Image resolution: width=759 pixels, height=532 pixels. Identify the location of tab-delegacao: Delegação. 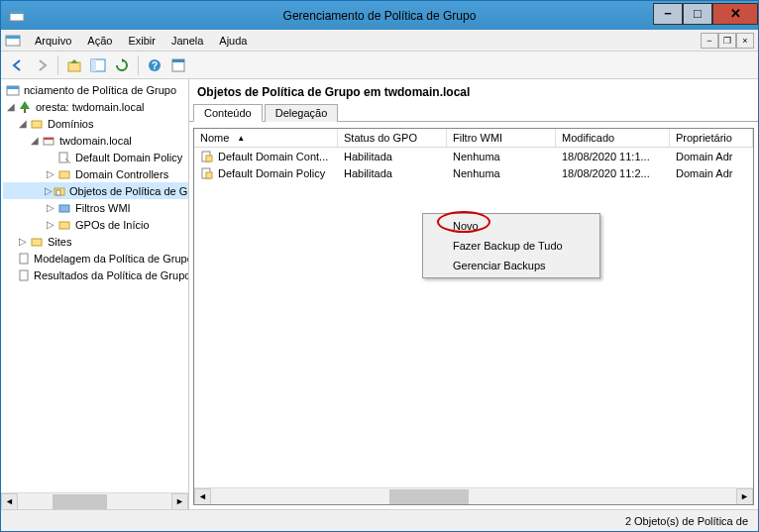
(301, 113).